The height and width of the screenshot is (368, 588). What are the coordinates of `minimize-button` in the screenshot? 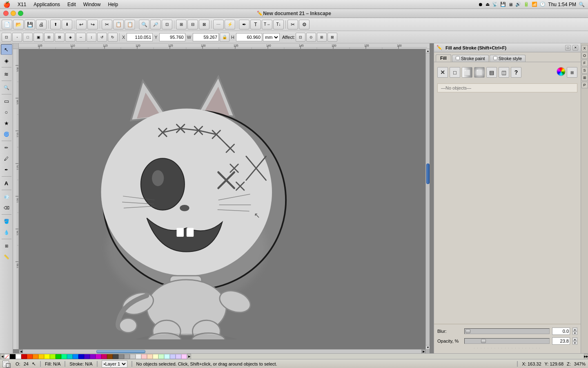 It's located at (13, 13).